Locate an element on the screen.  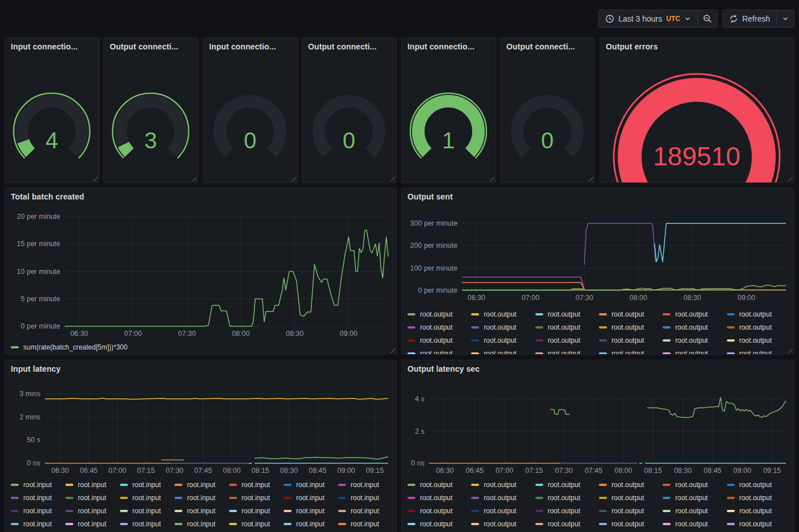
chart-output-latency-sec: 0 ns2 s4 s06:3006:4507:0007:1507:3007:45… is located at coordinates (598, 427).